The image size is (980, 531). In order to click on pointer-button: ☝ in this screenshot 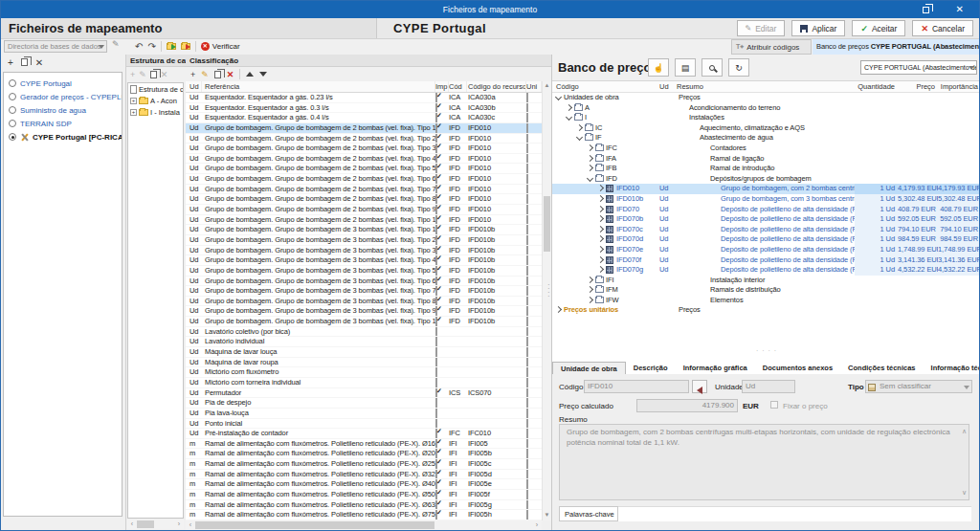, I will do `click(658, 67)`.